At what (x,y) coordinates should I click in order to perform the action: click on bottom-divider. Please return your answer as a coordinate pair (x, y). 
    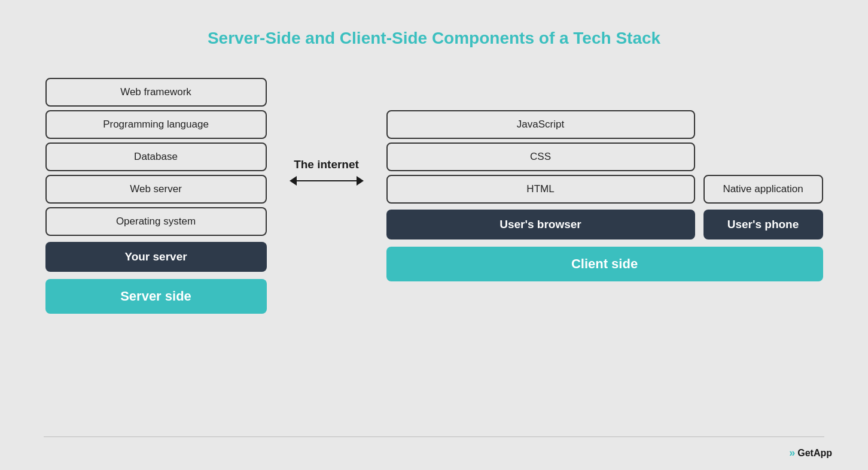
    Looking at the image, I should click on (434, 437).